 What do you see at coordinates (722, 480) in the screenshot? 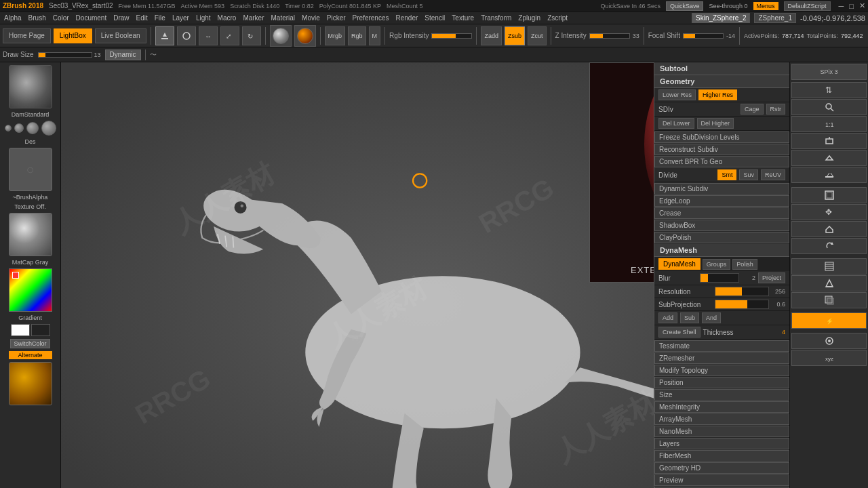
I see `preview-btn: Preview` at bounding box center [722, 480].